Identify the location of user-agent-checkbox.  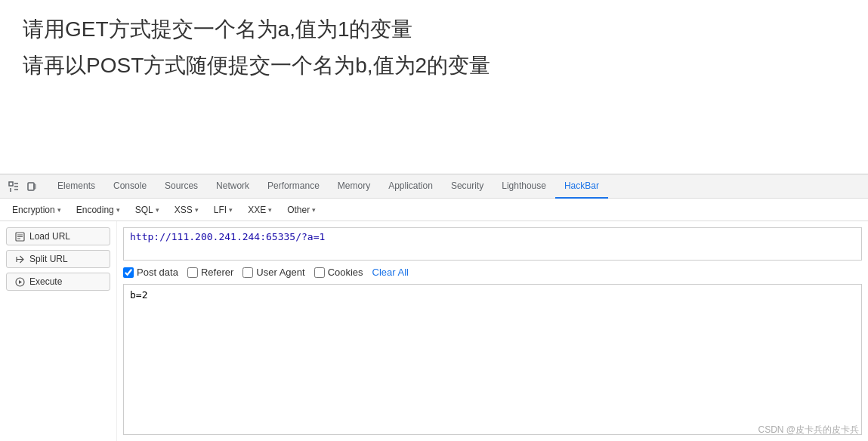
(248, 273).